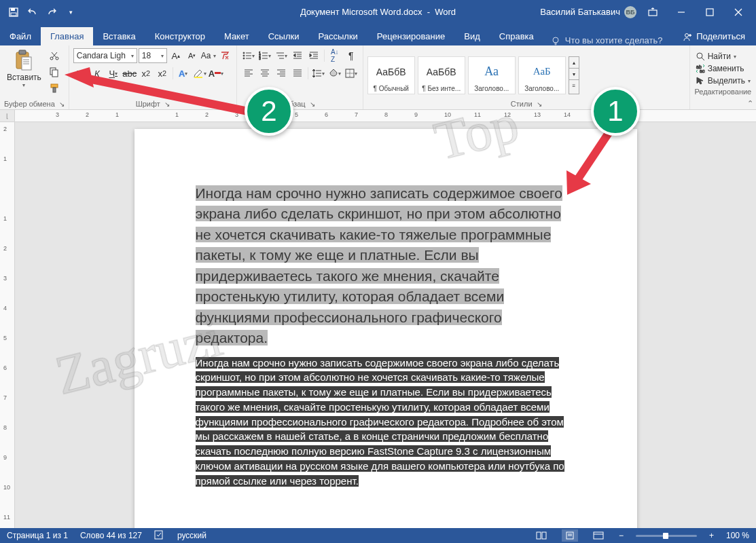  Describe the element at coordinates (614, 41) in the screenshot. I see `tell-me-label: Что вы хотите сделать?` at that location.